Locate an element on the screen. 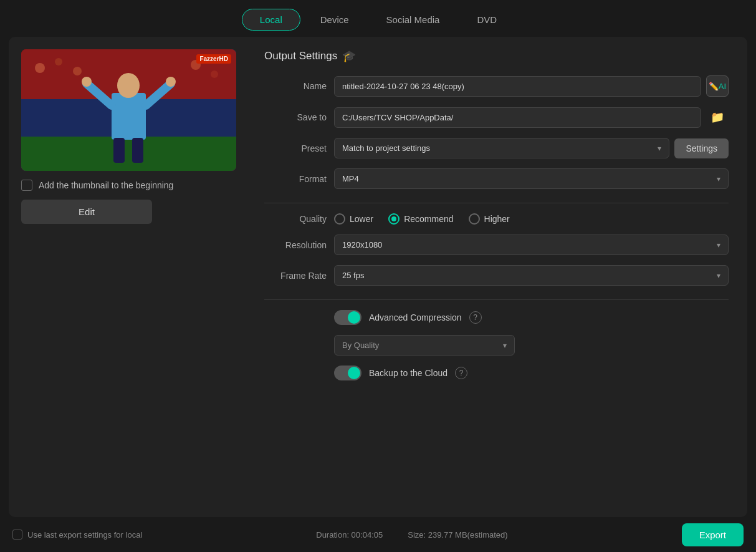  tab-local: Local is located at coordinates (271, 20).